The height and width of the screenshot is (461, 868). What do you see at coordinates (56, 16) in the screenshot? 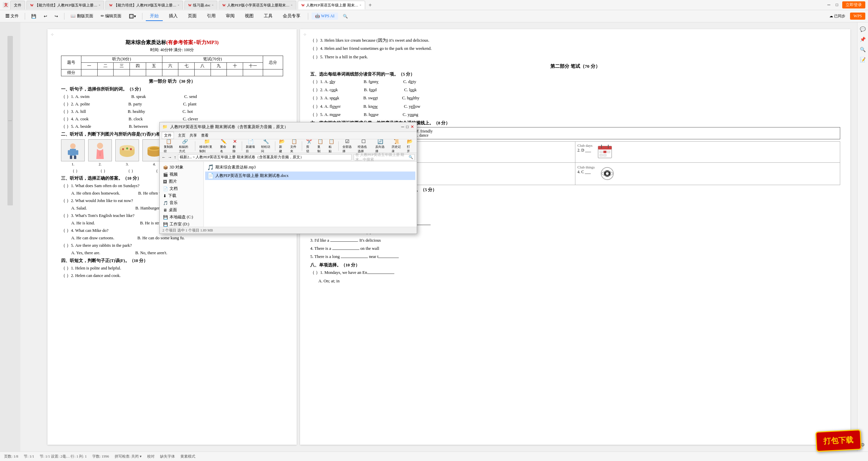
I see `toolbar-redo: ↪` at bounding box center [56, 16].